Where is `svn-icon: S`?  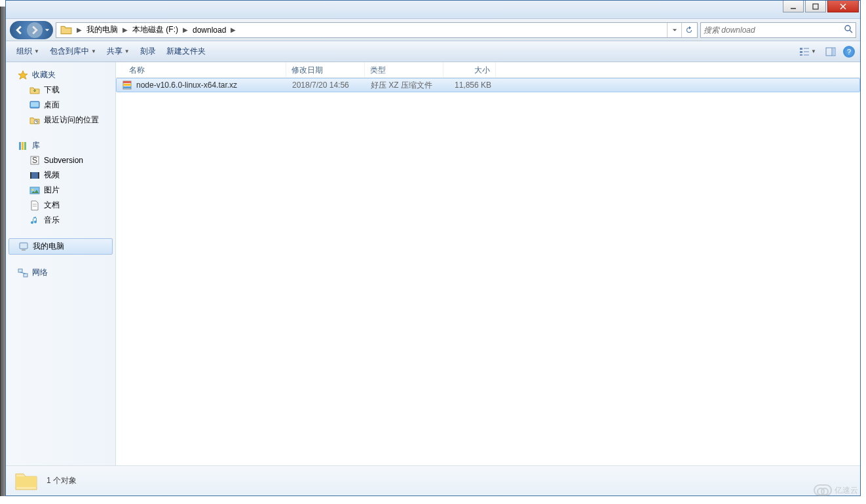 svn-icon: S is located at coordinates (35, 160).